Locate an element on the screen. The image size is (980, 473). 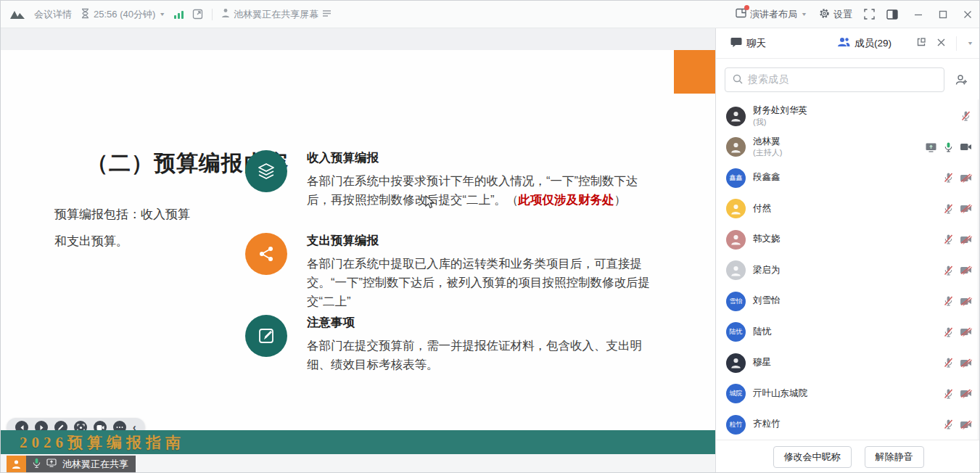
close-panel-icon is located at coordinates (942, 44).